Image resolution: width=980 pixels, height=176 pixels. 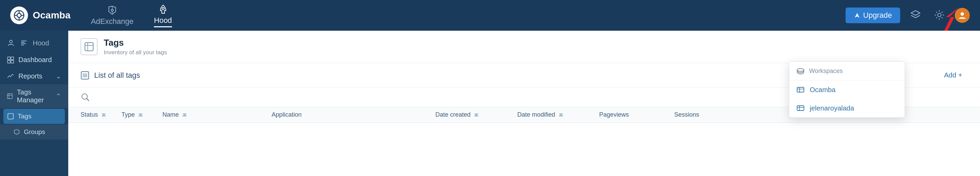 What do you see at coordinates (113, 15) in the screenshot?
I see `nav-item-adexchange: AdExchange` at bounding box center [113, 15].